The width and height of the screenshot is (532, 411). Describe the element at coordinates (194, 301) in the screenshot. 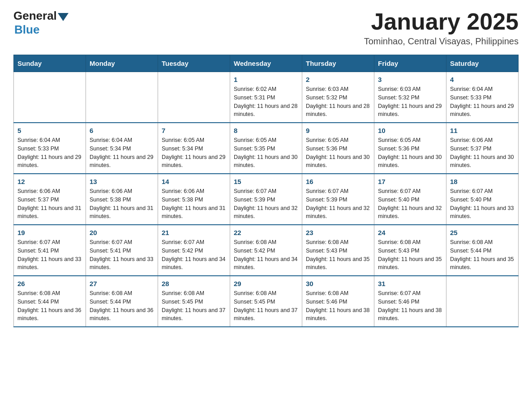

I see `calendar-cell: 28Sunrise: 6:08 AMSunset: 5:45 PMDayligh…` at that location.